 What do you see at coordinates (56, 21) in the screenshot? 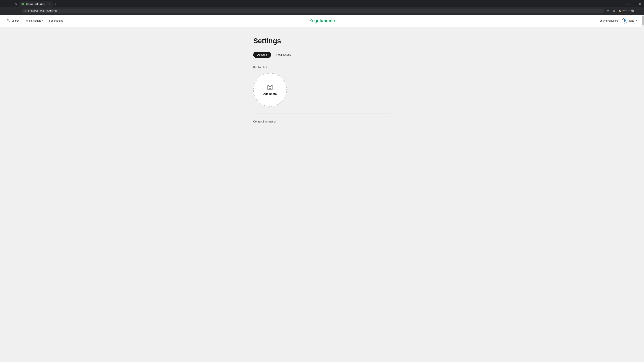
I see `for-charities-menu: For charities` at bounding box center [56, 21].